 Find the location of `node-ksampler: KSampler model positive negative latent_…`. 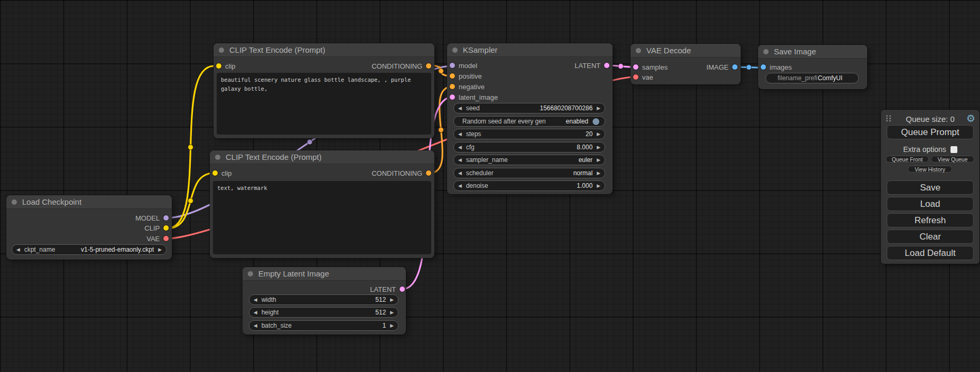

node-ksampler: KSampler model positive negative latent_… is located at coordinates (530, 119).